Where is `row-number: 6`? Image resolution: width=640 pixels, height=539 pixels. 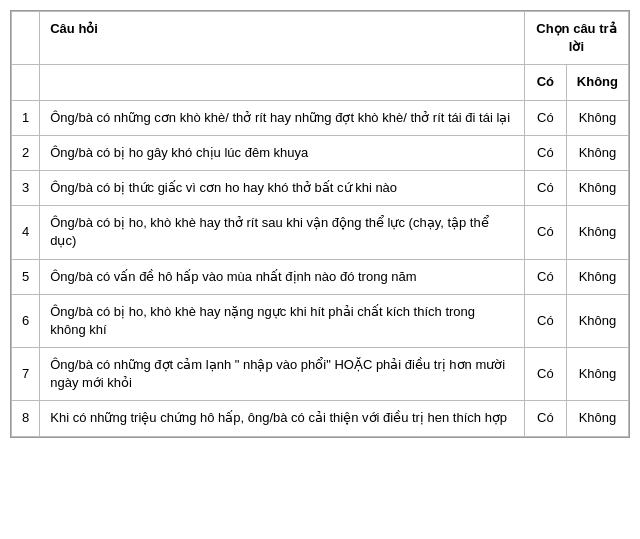
row-number: 6 is located at coordinates (26, 320).